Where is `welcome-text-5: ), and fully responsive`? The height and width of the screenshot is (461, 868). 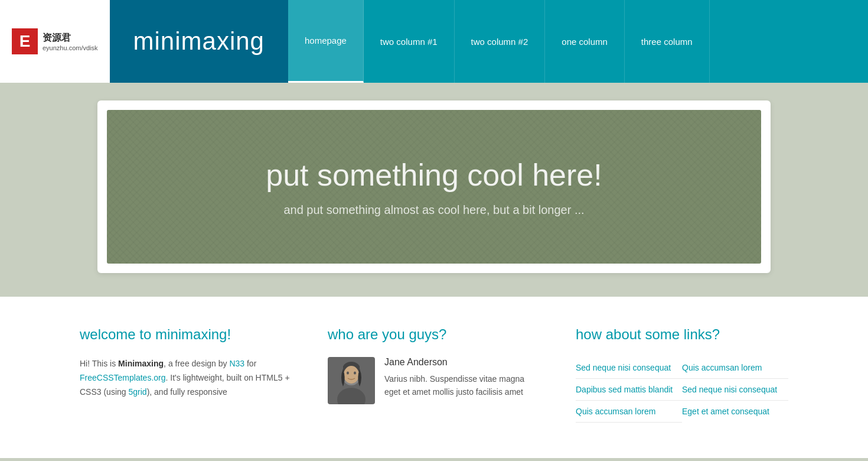 welcome-text-5: ), and fully responsive is located at coordinates (187, 392).